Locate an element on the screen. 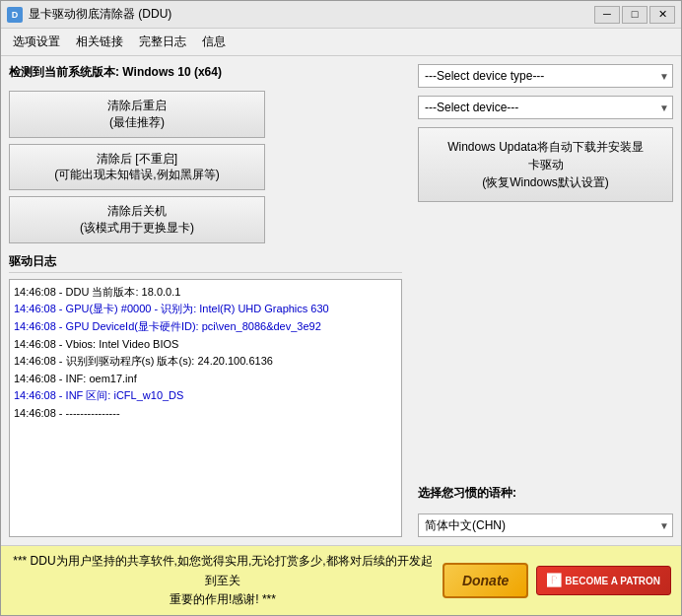 The width and height of the screenshot is (682, 616). log-entry-7: 14:46:08 - --------------- is located at coordinates (205, 414).